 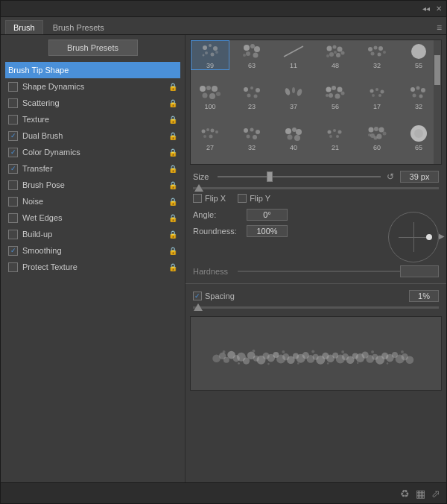 What do you see at coordinates (299, 177) in the screenshot?
I see `size-slider` at bounding box center [299, 177].